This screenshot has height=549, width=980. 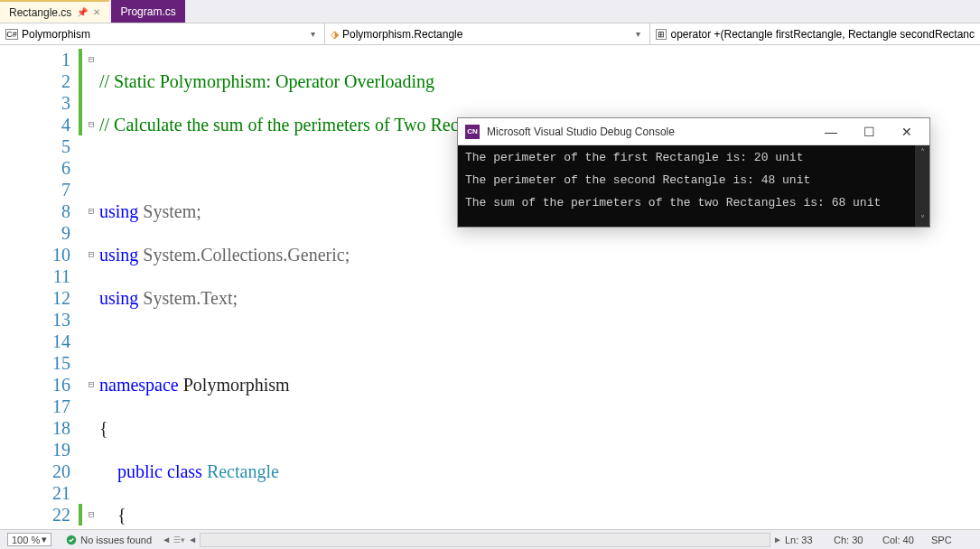 What do you see at coordinates (694, 186) in the screenshot?
I see `console-output: The perimeter of the first Rectangle is:…` at bounding box center [694, 186].